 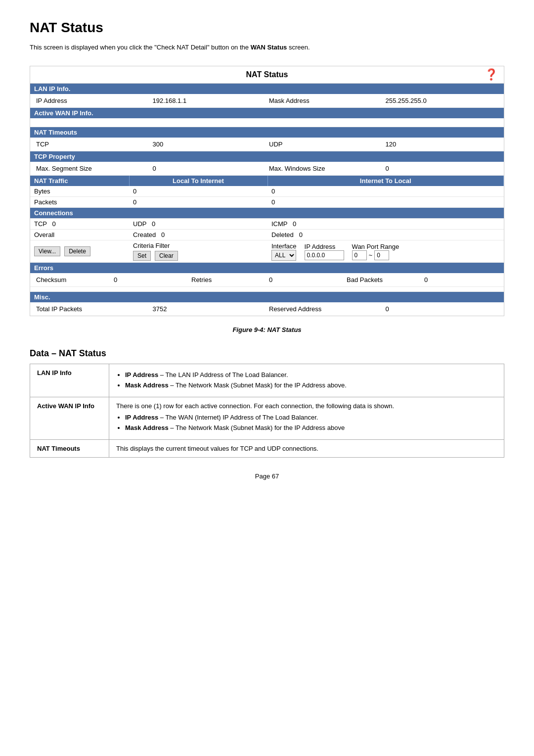 What do you see at coordinates (267, 101) in the screenshot?
I see `lan-ip-row: IP Address 192.168.1.1 Mask Address 255.…` at bounding box center [267, 101].